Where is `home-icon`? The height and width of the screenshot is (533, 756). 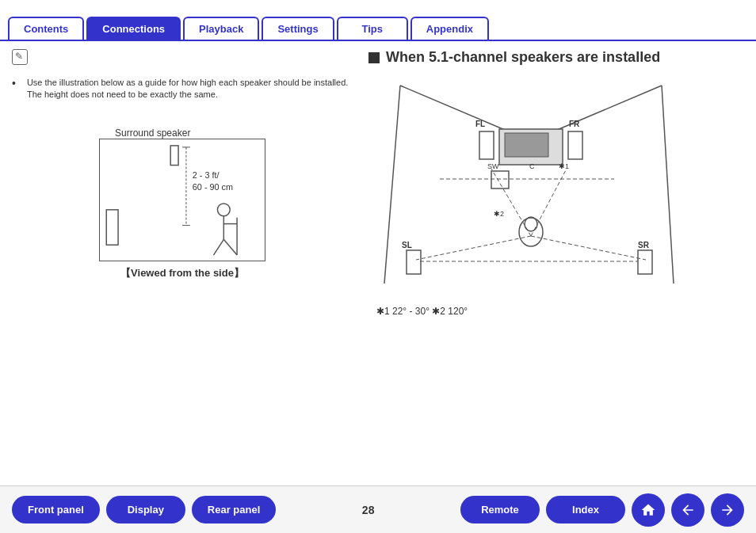 home-icon is located at coordinates (648, 510).